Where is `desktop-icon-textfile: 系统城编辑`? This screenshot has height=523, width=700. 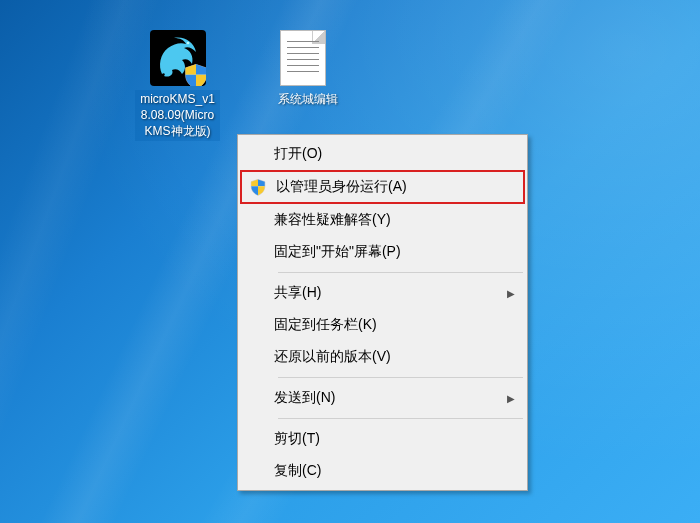 desktop-icon-textfile: 系统城编辑 is located at coordinates (308, 69).